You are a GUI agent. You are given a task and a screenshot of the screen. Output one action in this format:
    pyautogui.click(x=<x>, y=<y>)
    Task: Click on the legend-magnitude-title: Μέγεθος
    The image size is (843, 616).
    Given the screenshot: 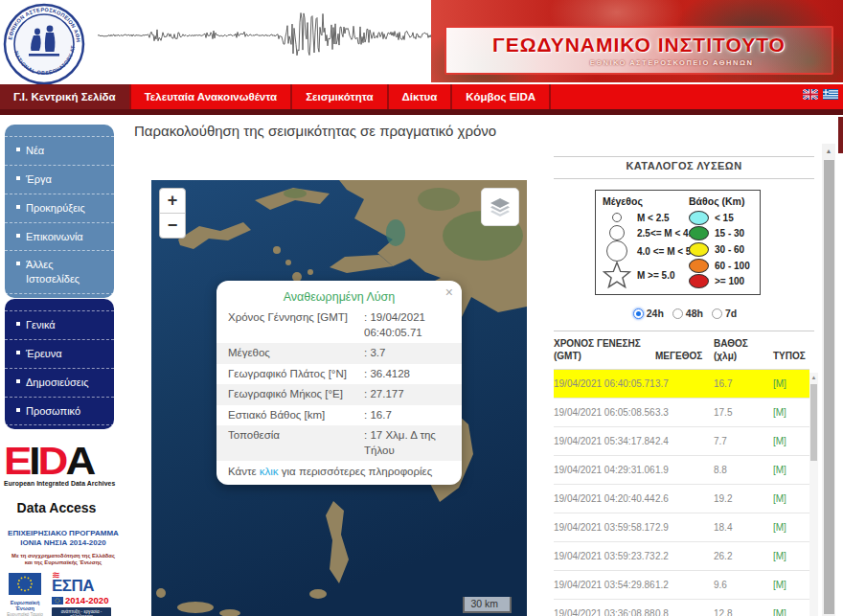 What is the action you would take?
    pyautogui.click(x=643, y=201)
    